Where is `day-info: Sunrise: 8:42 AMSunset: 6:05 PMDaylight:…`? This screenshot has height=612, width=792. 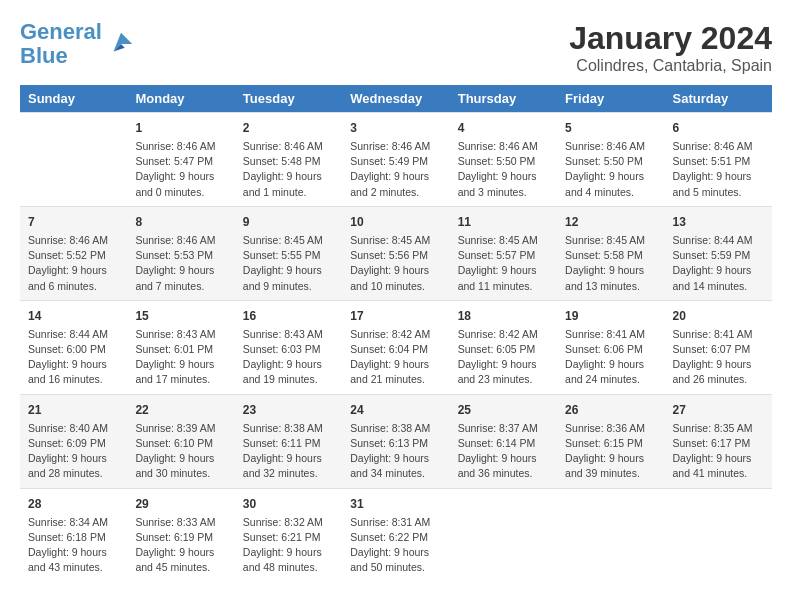 day-info: Sunrise: 8:42 AMSunset: 6:05 PMDaylight:… is located at coordinates (504, 358).